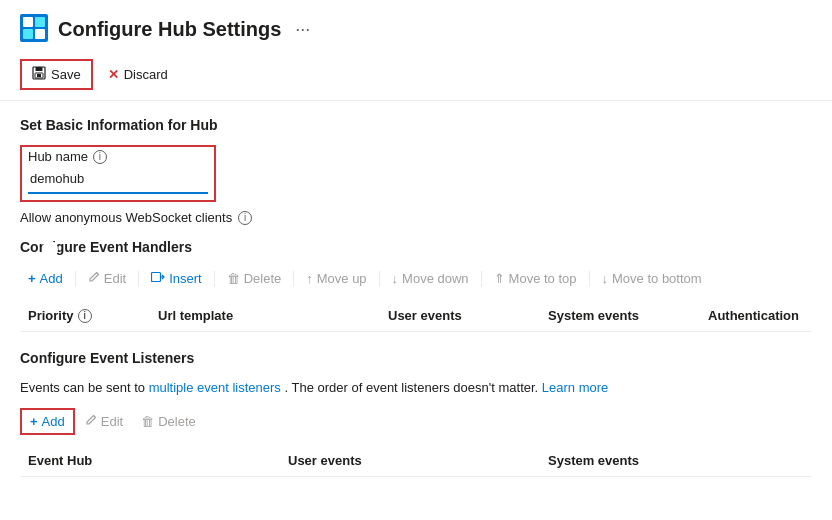  I want to click on listener-col-system-events: System events, so click(640, 460).